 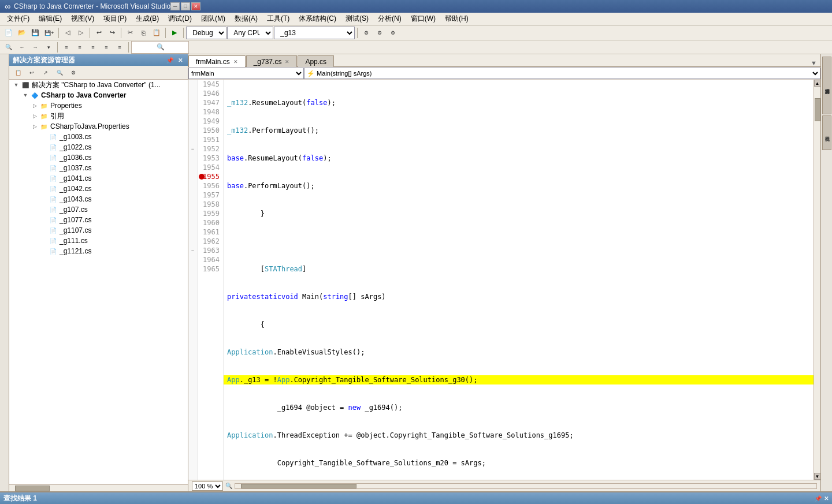 What do you see at coordinates (22, 33) in the screenshot?
I see `open-btn: 📂` at bounding box center [22, 33].